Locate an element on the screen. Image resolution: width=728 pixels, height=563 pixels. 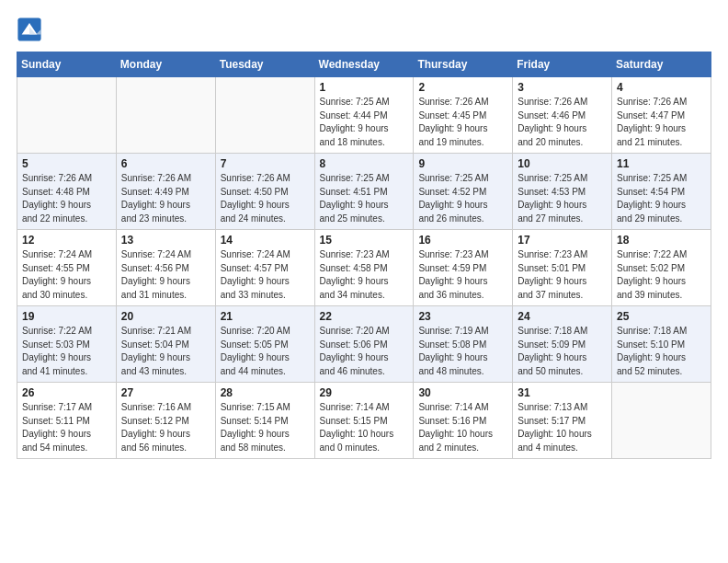
day-info: Sunrise: 7:25 AM Sunset: 4:54 PM Dayligh… is located at coordinates (662, 199).